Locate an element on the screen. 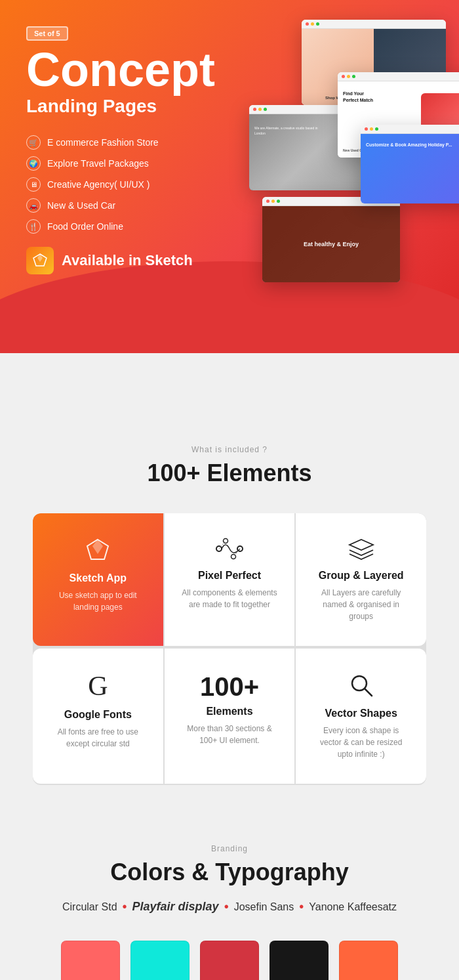  agency-icon: 🖥 is located at coordinates (33, 184).